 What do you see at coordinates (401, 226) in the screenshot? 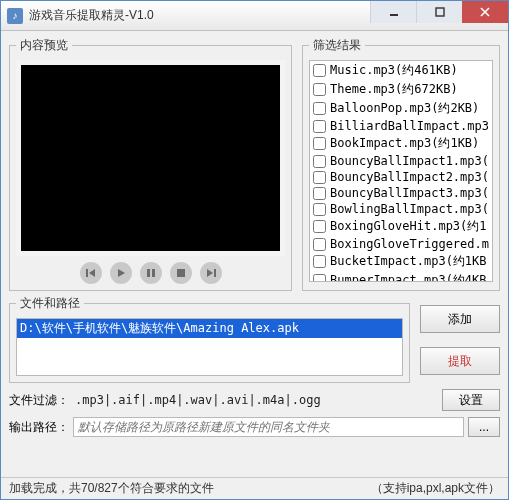
I see `result-row: BoxingGloveHit.mp3(约1` at bounding box center [401, 226].